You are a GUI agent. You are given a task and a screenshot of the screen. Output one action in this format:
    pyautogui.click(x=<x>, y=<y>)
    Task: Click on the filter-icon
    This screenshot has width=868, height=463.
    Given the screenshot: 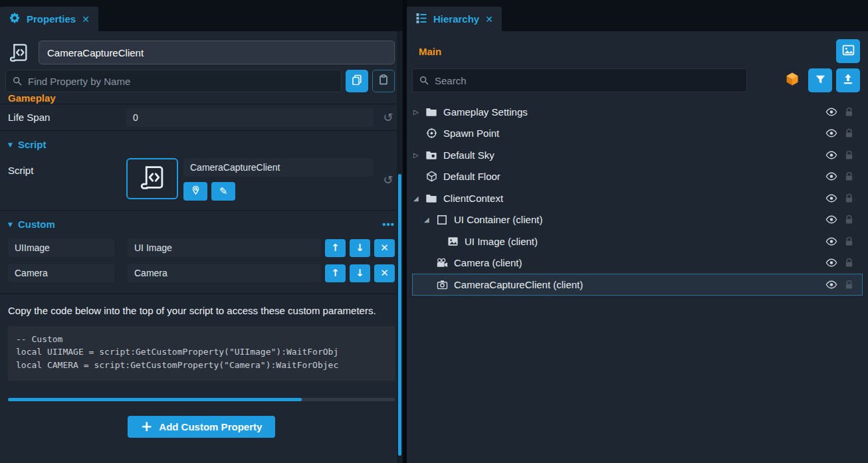 What is the action you would take?
    pyautogui.click(x=820, y=81)
    